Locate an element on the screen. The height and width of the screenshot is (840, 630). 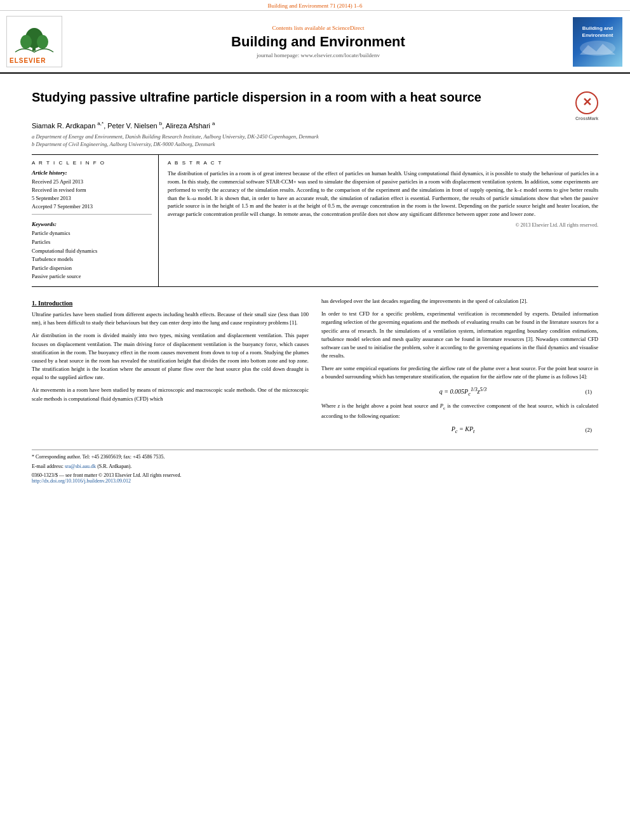
revised-date: Received in revised form5 September 2013 is located at coordinates (91, 194).